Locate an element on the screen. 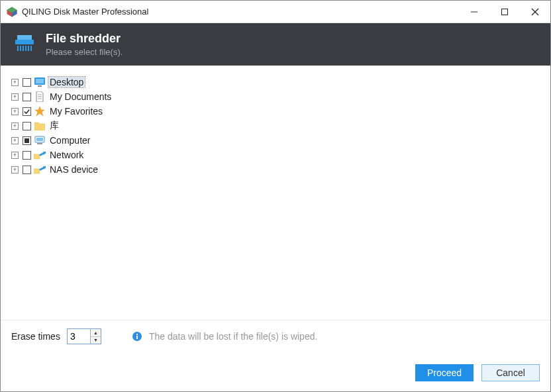 This screenshot has width=551, height=392. tree-node: +My Favorites is located at coordinates (276, 111).